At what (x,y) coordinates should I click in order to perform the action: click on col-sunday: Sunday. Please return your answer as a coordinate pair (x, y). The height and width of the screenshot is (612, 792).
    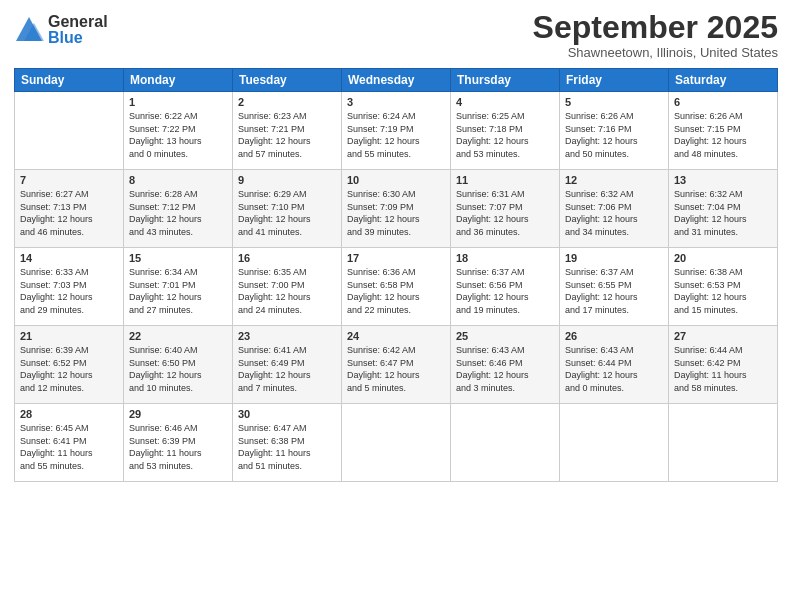
    Looking at the image, I should click on (70, 80).